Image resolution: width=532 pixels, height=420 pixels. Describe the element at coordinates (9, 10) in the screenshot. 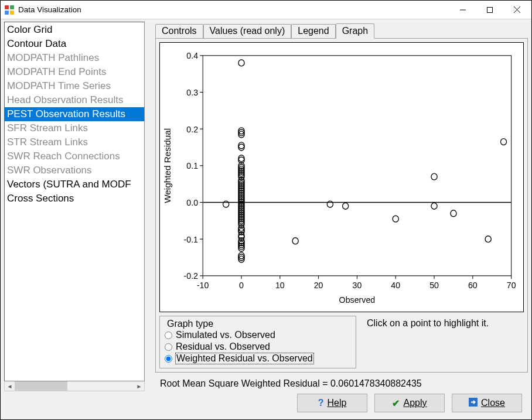

I see `app-icon` at that location.